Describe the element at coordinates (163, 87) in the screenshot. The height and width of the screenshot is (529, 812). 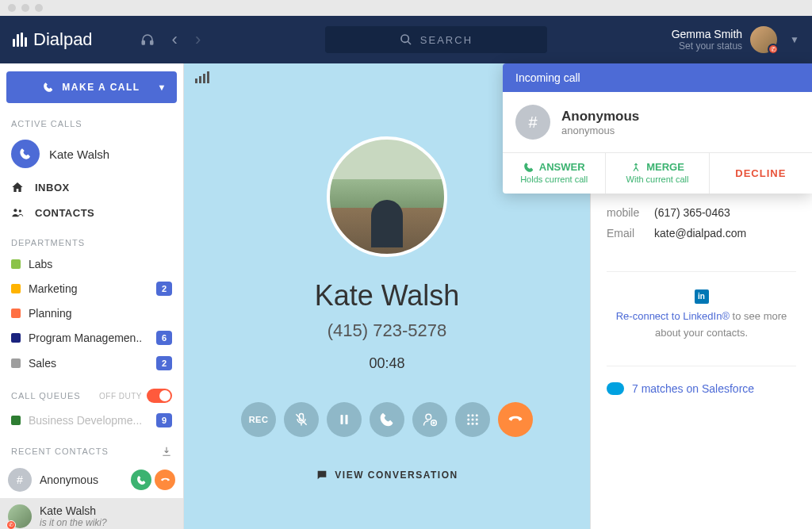
I see `chevron-down-icon: ▼` at that location.